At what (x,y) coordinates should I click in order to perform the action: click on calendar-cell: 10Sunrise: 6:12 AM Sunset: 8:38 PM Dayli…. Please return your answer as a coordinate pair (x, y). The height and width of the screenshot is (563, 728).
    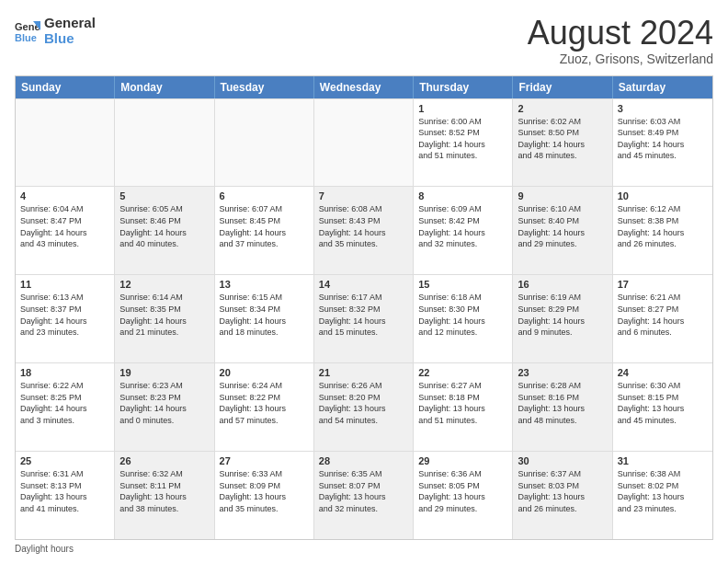
    Looking at the image, I should click on (663, 230).